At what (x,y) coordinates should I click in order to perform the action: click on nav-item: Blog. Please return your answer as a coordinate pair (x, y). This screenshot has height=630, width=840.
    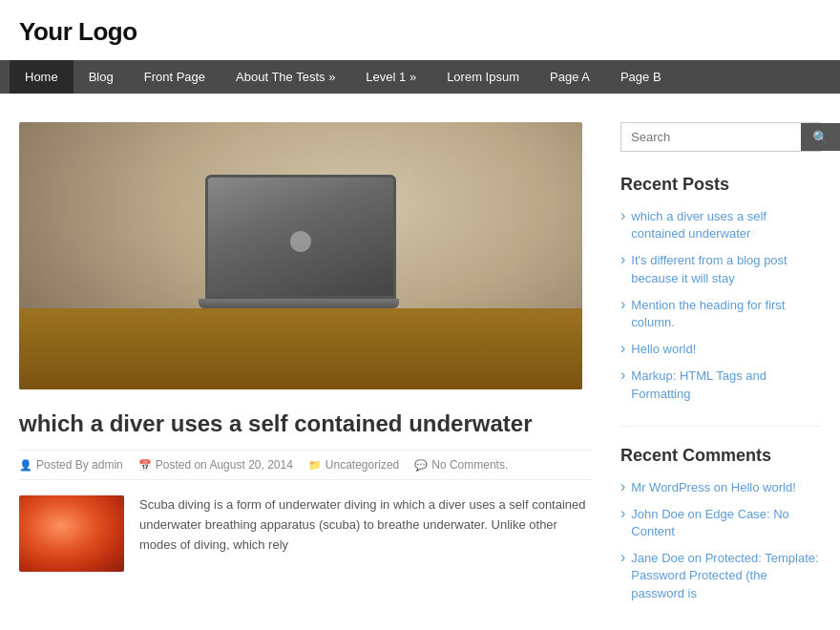
    Looking at the image, I should click on (101, 76).